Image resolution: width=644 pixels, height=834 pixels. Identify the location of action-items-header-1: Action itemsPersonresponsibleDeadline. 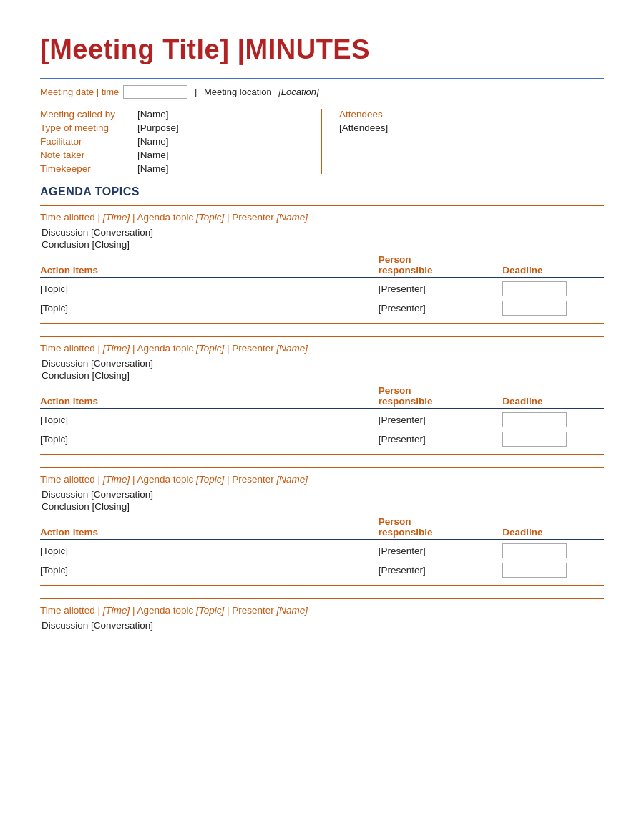
(322, 397).